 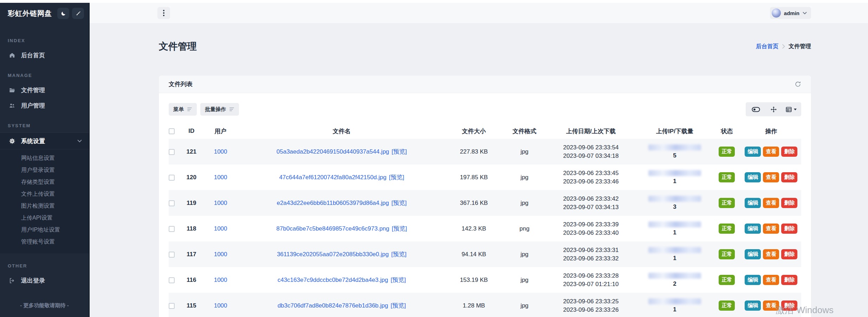 What do you see at coordinates (44, 194) in the screenshot?
I see `submenu-item-file-upload: 文件上传设置` at bounding box center [44, 194].